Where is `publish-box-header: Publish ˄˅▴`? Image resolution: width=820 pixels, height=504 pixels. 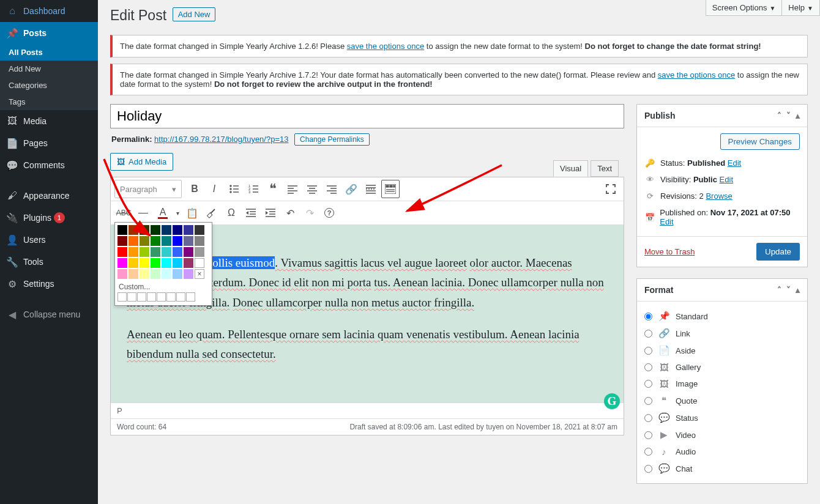 publish-box-header: Publish ˄˅▴ is located at coordinates (722, 116).